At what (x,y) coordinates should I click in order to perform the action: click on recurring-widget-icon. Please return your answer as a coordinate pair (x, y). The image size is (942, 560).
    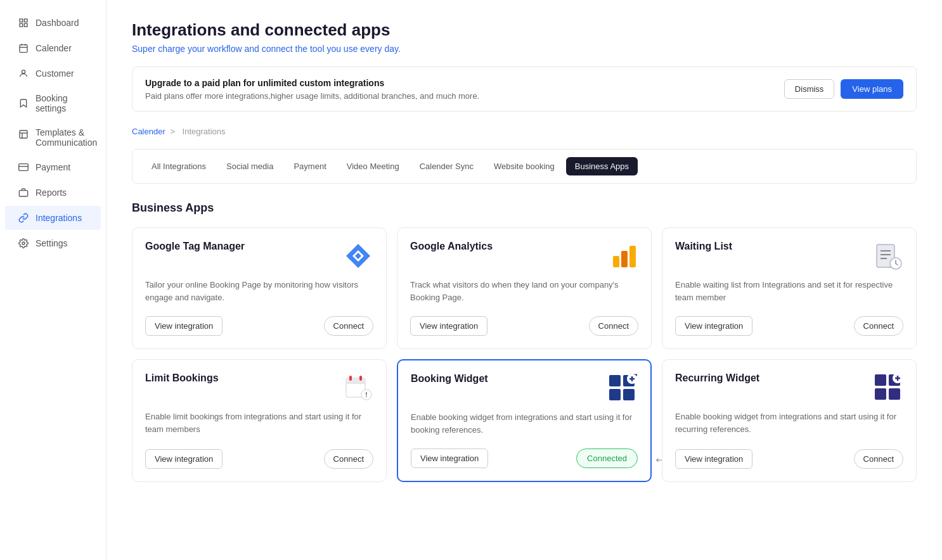
    Looking at the image, I should click on (888, 388).